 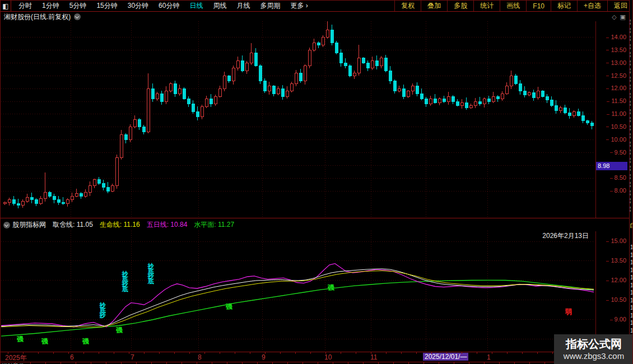 What do you see at coordinates (297, 298) in the screenshot?
I see `indicator-line-取舍线` at bounding box center [297, 298].